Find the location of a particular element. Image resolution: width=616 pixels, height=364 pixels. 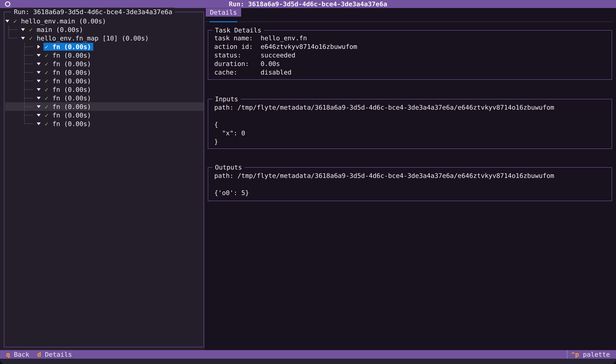

task-detail-row: duration:0.00s is located at coordinates (410, 64).